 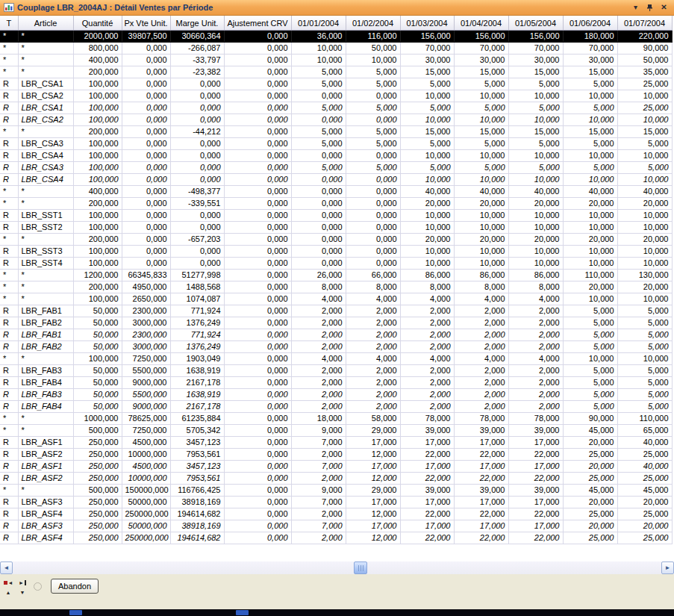 I want to click on grid-cell: 7,000, so click(x=318, y=443).